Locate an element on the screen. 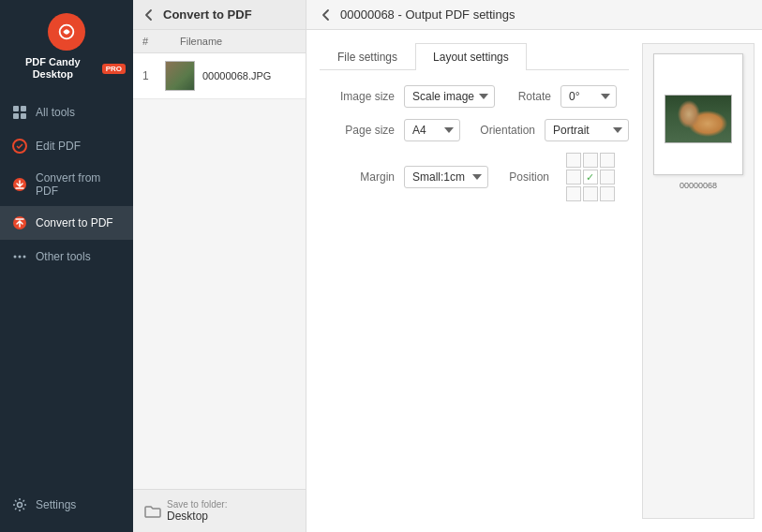 The image size is (762, 532). grid-icon is located at coordinates (20, 112).